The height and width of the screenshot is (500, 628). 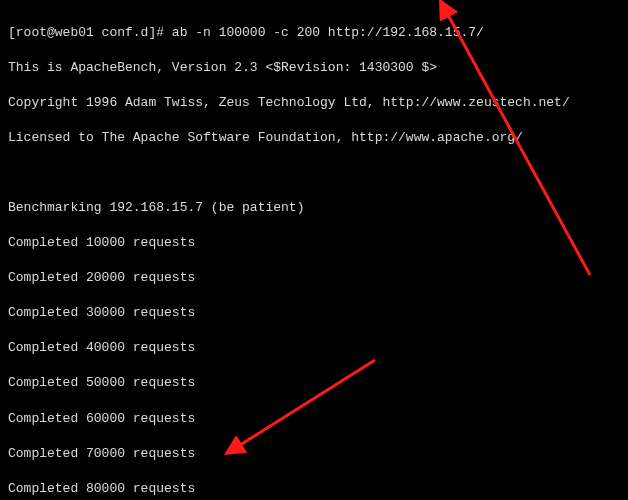 I want to click on blank-line, so click(x=314, y=173).